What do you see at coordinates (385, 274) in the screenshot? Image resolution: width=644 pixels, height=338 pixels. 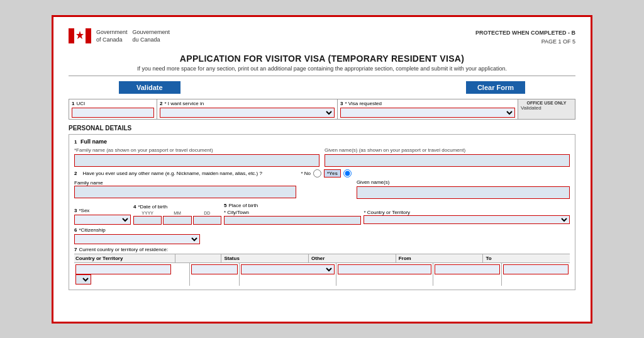 I see `residence-other-cell` at bounding box center [385, 274].